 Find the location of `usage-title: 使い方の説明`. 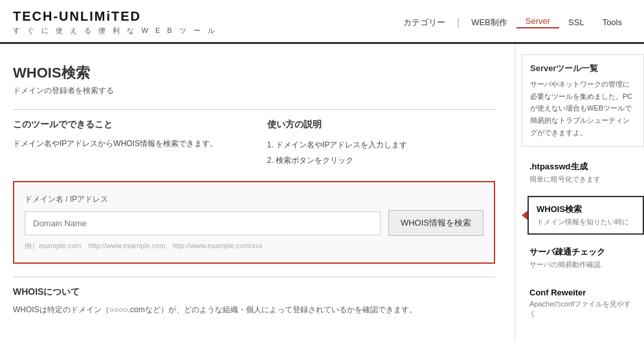

usage-title: 使い方の説明 is located at coordinates (382, 125).